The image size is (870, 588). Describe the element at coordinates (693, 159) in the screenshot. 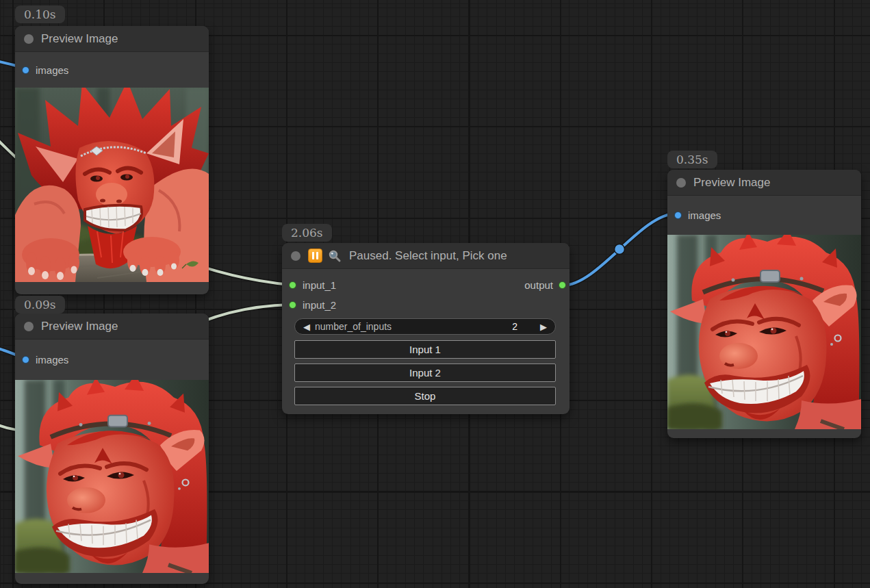

I see `timing-badge: 0.35s` at that location.